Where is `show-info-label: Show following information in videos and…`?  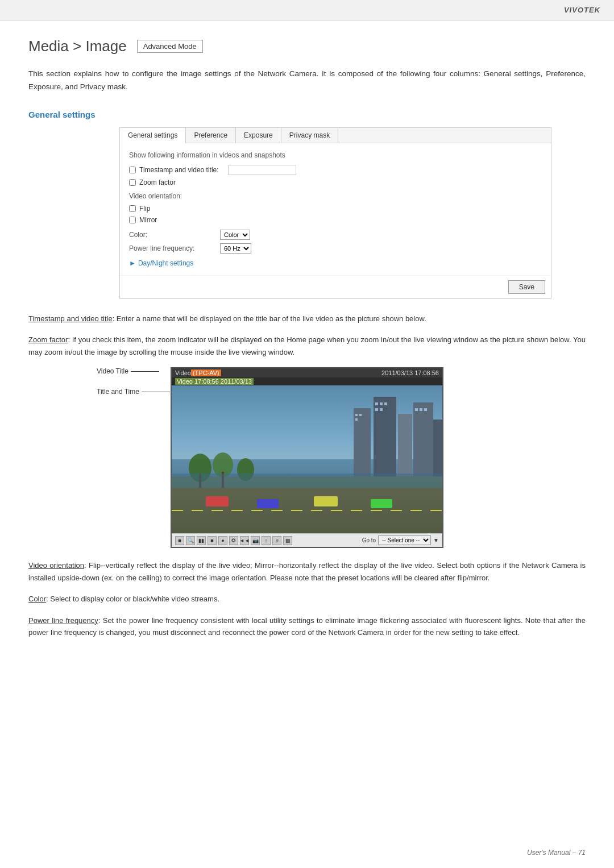 show-info-label: Show following information in videos and… is located at coordinates (335, 155).